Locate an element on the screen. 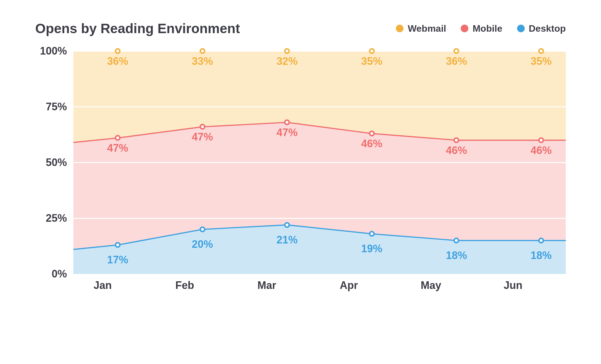 This screenshot has height=364, width=601. data-label-desktop: 21% is located at coordinates (287, 240).